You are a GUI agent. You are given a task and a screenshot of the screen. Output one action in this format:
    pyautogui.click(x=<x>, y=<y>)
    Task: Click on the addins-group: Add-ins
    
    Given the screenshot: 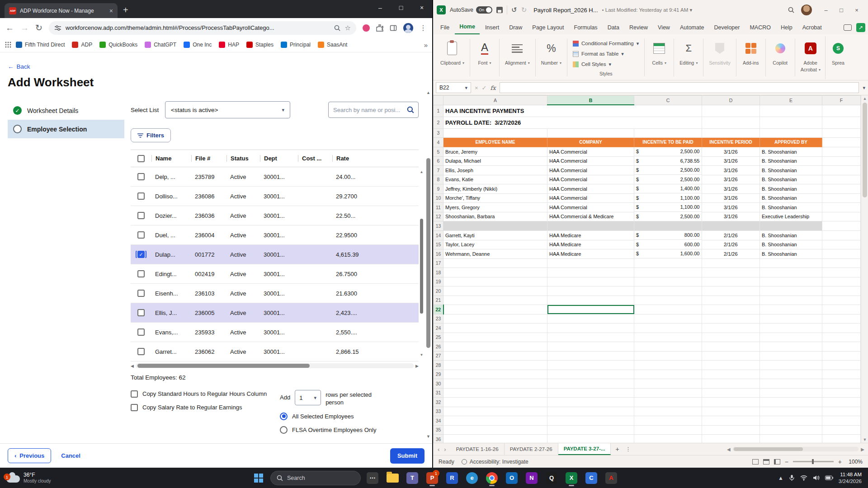 What is the action you would take?
    pyautogui.click(x=751, y=58)
    